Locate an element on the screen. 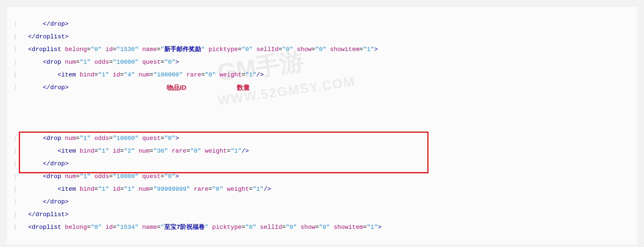  code-line: | </droplist> is located at coordinates (322, 37).